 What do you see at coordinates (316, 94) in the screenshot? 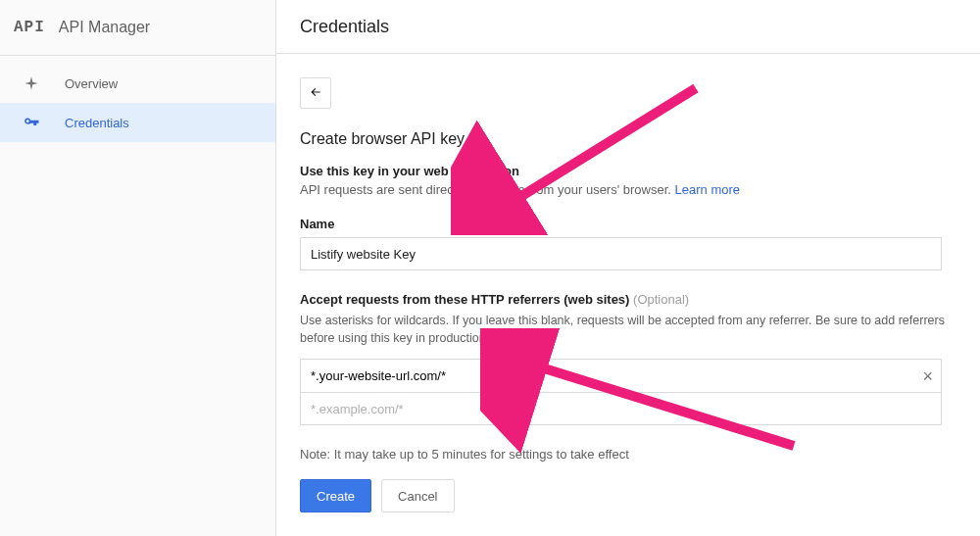
I see `back-arrow-icon` at bounding box center [316, 94].